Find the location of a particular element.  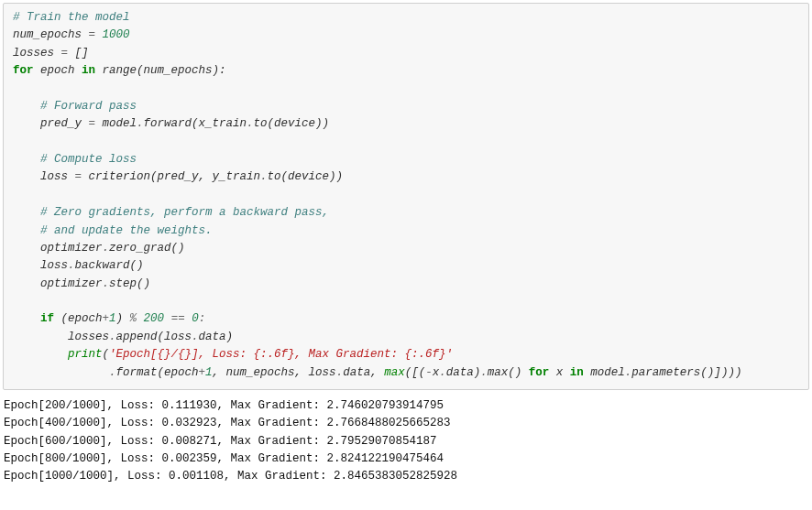

code-text: max() is located at coordinates (508, 373).